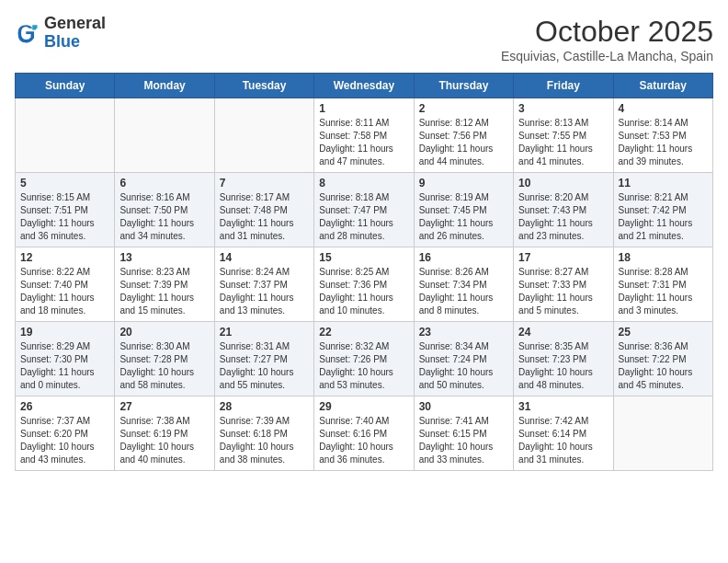 The width and height of the screenshot is (728, 563). Describe the element at coordinates (607, 39) in the screenshot. I see `title-block: October 2025 Esquivias, Castille-La Manc…` at that location.